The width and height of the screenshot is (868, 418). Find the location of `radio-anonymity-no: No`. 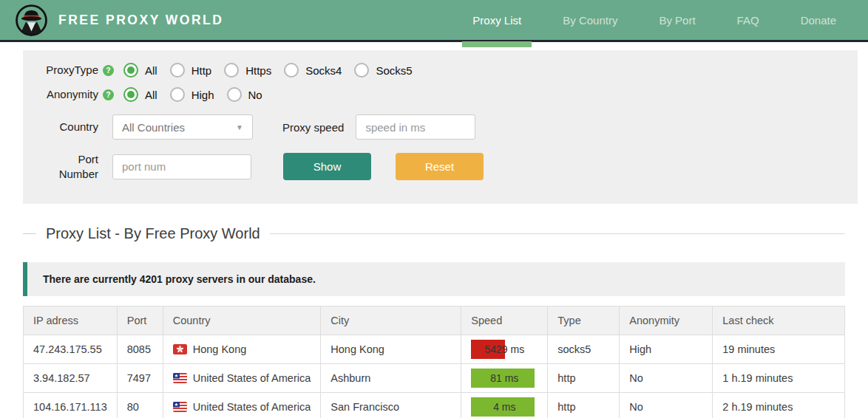

radio-anonymity-no: No is located at coordinates (245, 95).